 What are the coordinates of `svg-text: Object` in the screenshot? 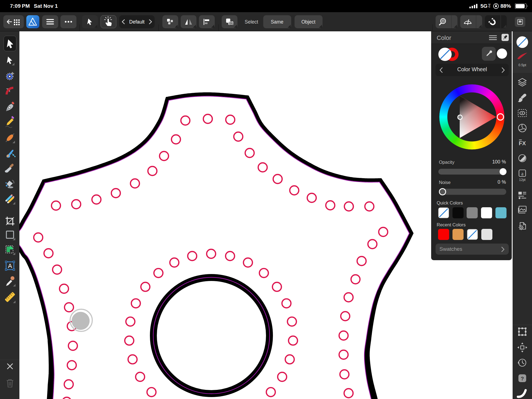 It's located at (309, 22).